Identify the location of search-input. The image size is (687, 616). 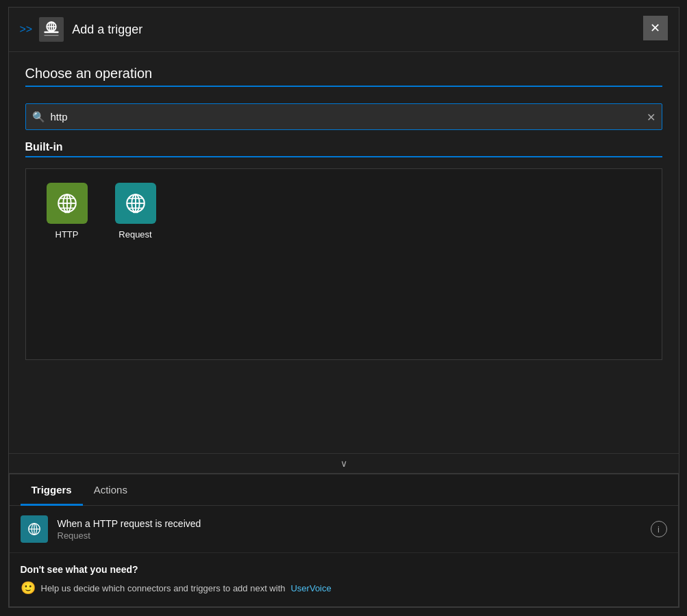
(344, 116).